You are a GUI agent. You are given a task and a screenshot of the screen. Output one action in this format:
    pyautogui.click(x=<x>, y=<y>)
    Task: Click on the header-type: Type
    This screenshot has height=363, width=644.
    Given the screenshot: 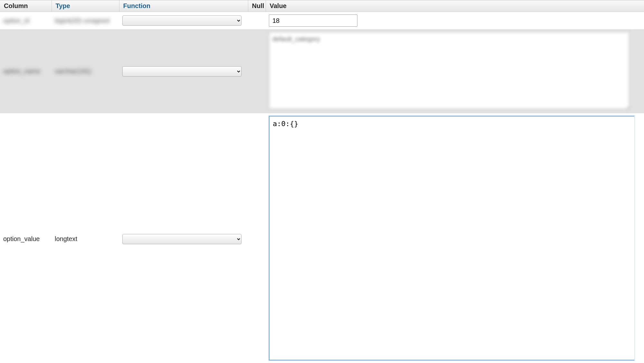 What is the action you would take?
    pyautogui.click(x=85, y=6)
    